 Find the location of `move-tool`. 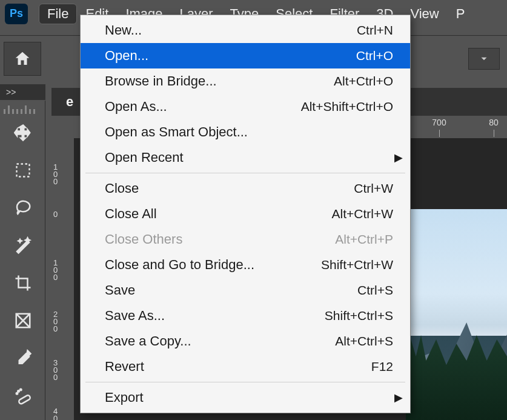

move-tool is located at coordinates (23, 133).